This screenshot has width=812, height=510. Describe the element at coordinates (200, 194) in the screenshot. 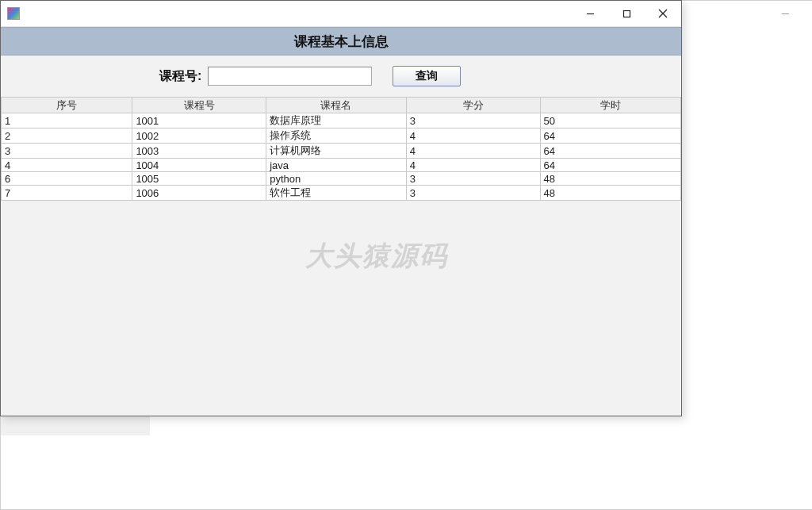

I see `cell-cid: 1006` at that location.